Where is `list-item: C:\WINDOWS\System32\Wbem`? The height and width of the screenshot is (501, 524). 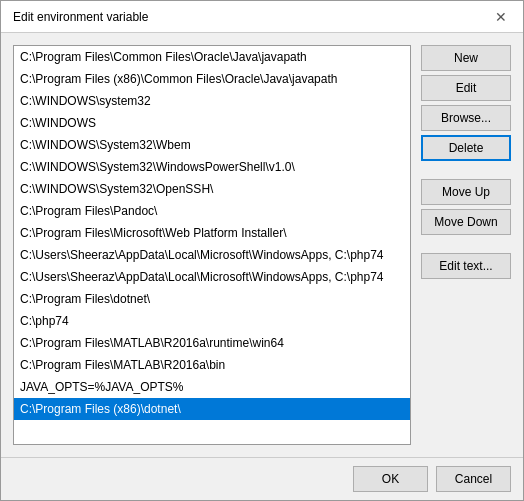
list-item: C:\WINDOWS\System32\Wbem is located at coordinates (212, 145).